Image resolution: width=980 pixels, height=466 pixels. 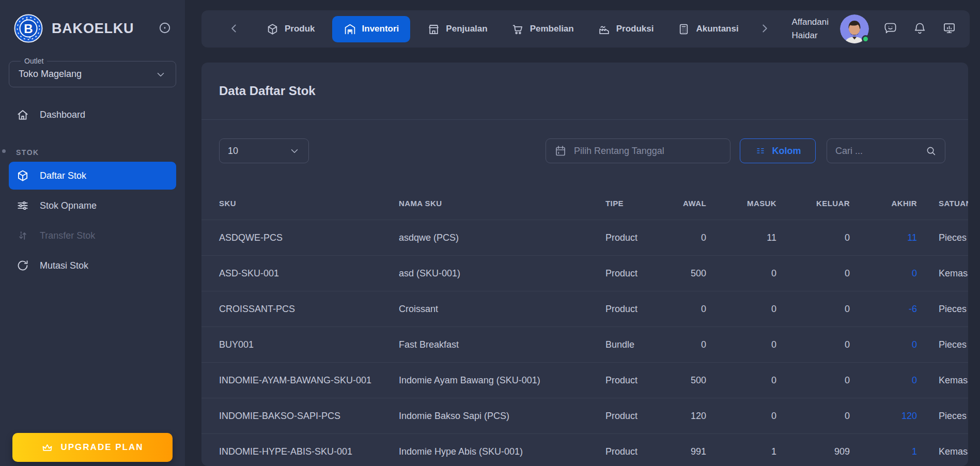 What do you see at coordinates (92, 266) in the screenshot?
I see `sidebar-item-mutasi-stok: Mutasi Stok` at bounding box center [92, 266].